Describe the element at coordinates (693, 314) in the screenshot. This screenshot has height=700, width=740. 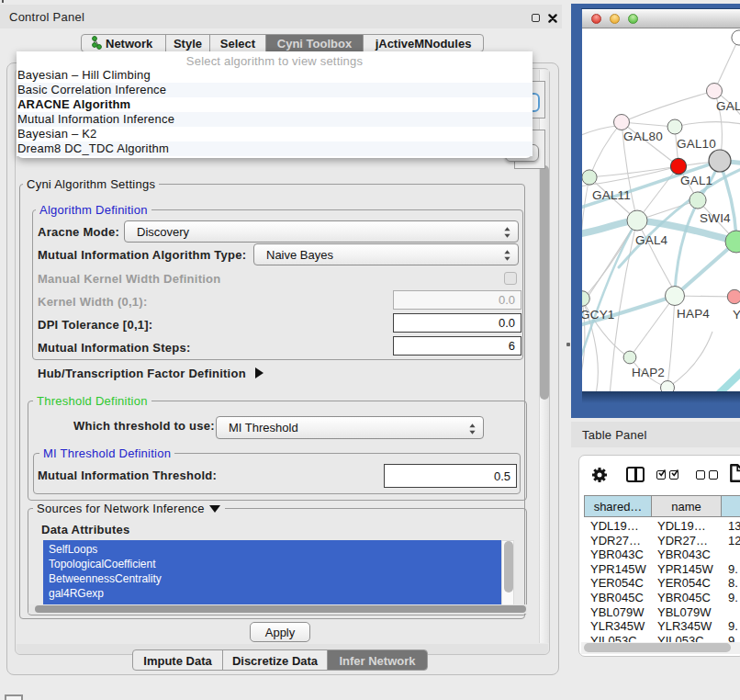
I see `svg-text: HAP4` at that location.